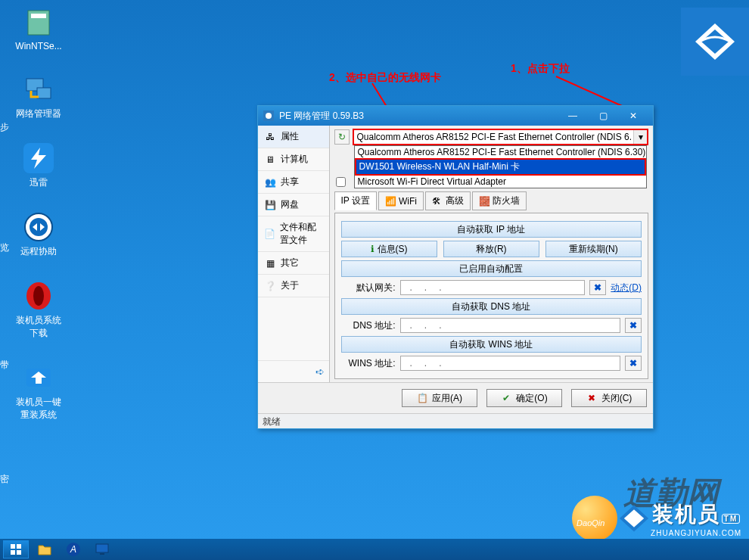 This screenshot has height=560, width=749. Describe the element at coordinates (270, 137) in the screenshot. I see `properties-icon: 🖧` at that location.